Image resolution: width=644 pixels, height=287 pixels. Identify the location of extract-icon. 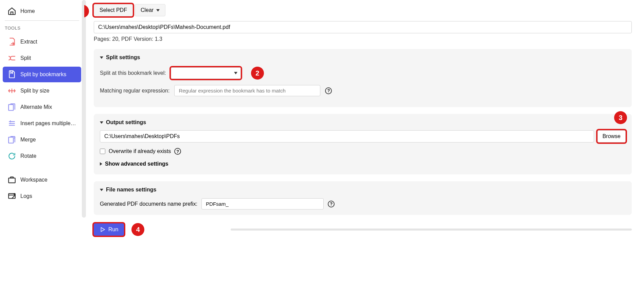
(12, 42).